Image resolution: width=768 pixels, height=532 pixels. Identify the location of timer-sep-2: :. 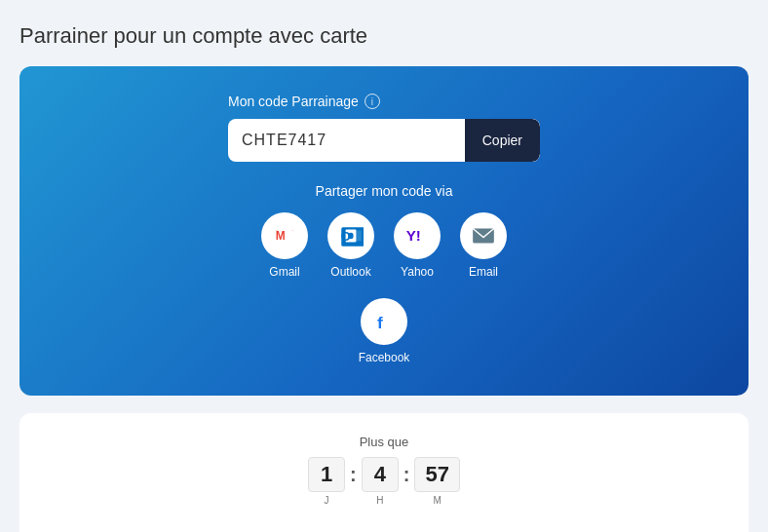
(407, 475).